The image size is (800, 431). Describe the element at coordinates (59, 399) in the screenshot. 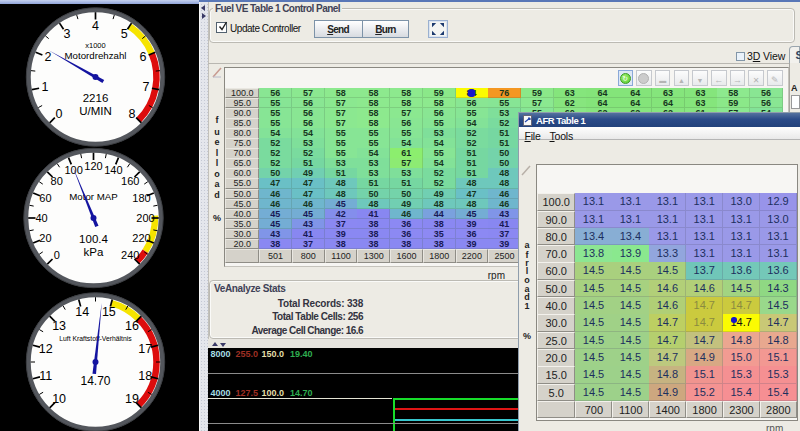

I see `svg-text: 10` at that location.